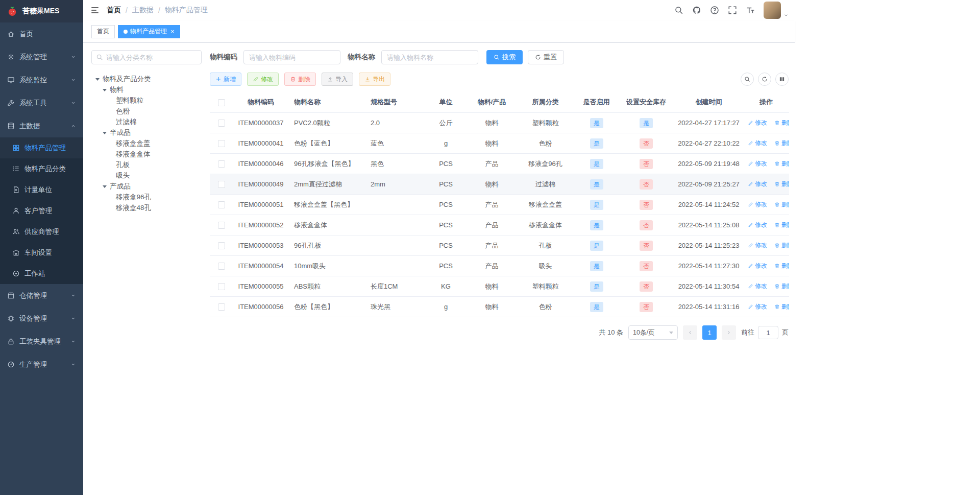  Describe the element at coordinates (42, 169) in the screenshot. I see `sidebar-item-material-product-category: 物料产品分类` at that location.